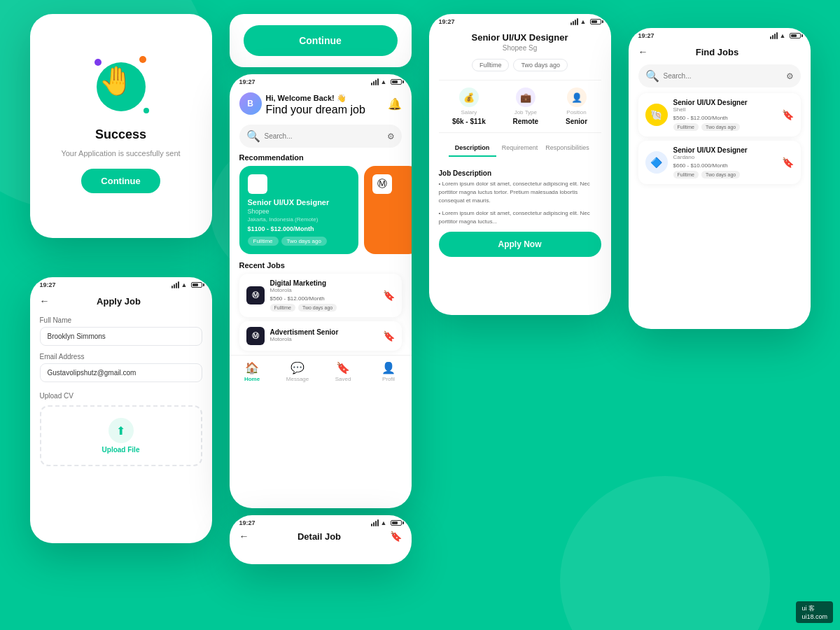  What do you see at coordinates (520, 192) in the screenshot?
I see `job-desc-text-1: • Lorem ipsum dolor sit amet, consectetu…` at bounding box center [520, 192].